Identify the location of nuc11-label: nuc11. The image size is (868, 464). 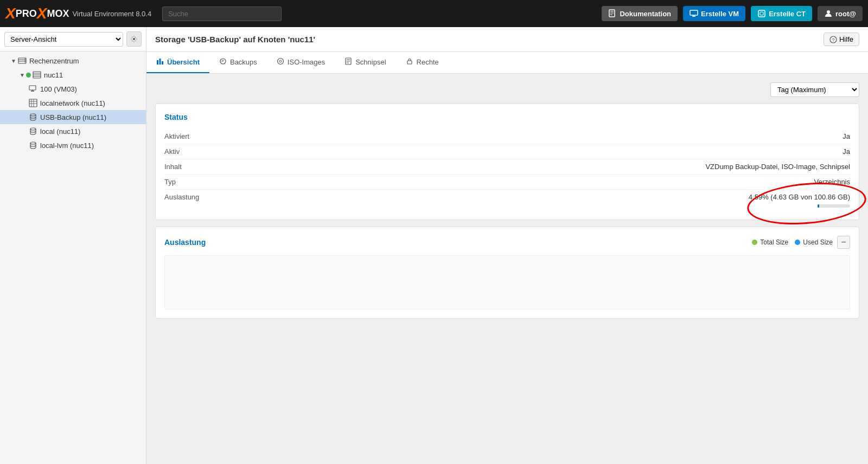
(53, 75).